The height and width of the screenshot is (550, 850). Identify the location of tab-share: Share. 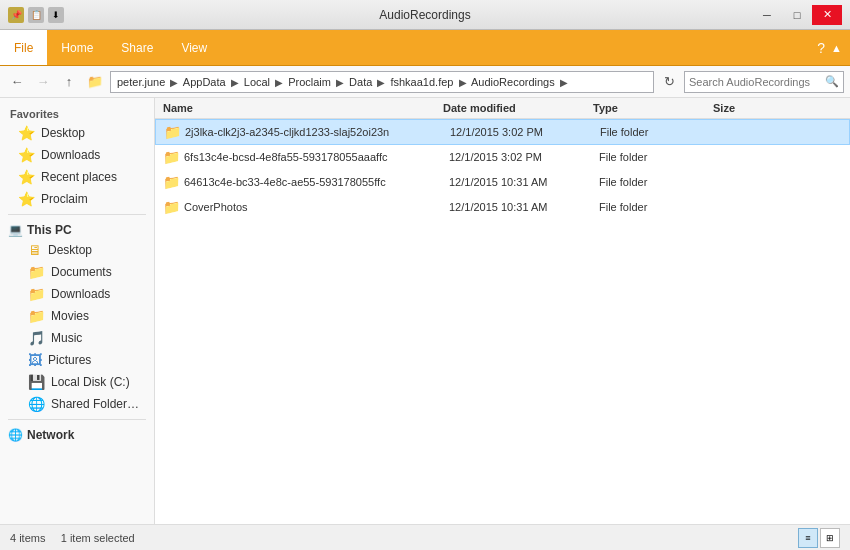
(137, 48).